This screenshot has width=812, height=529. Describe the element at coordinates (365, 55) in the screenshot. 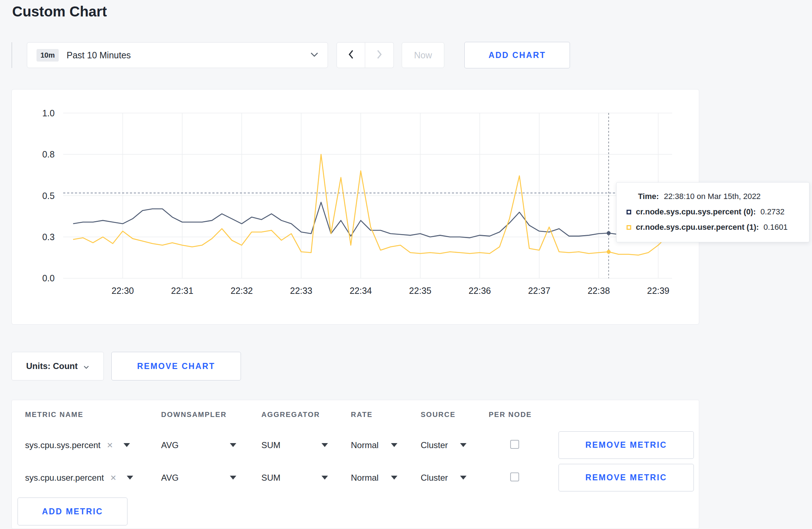

I see `time-nav-group` at that location.